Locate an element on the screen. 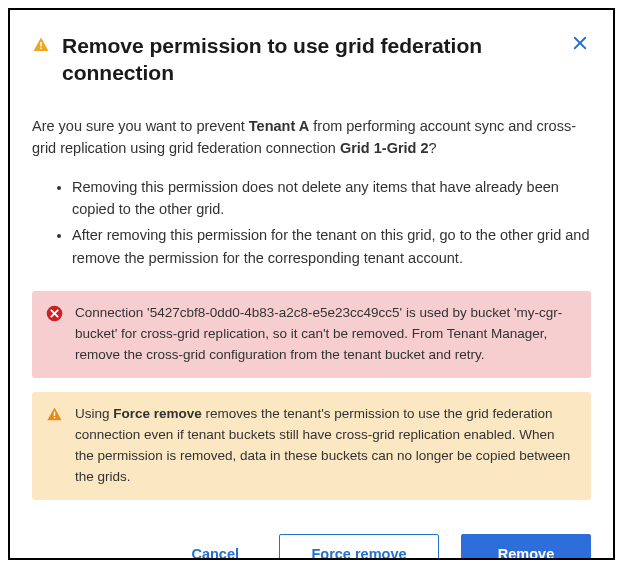 The height and width of the screenshot is (568, 623). error-message: Connection '5427cbf8-0dd0-4b83-a2c8-e5e2… is located at coordinates (326, 334).